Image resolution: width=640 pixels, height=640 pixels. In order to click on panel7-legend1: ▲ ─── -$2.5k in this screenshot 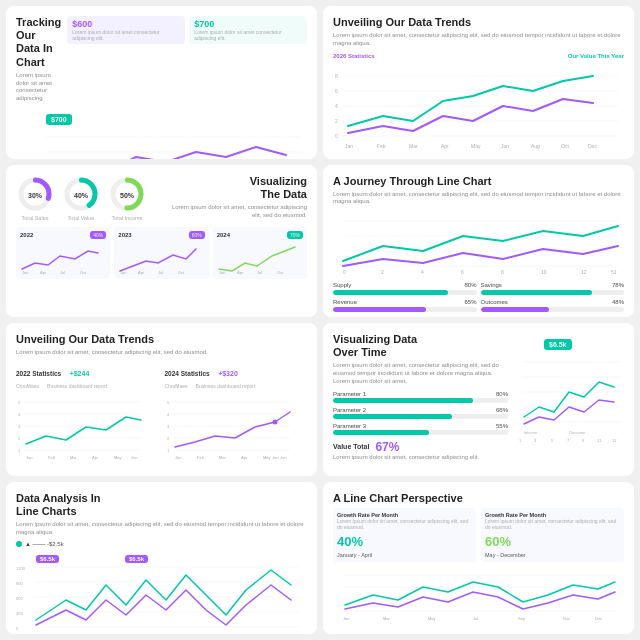, I will do `click(162, 544)`.